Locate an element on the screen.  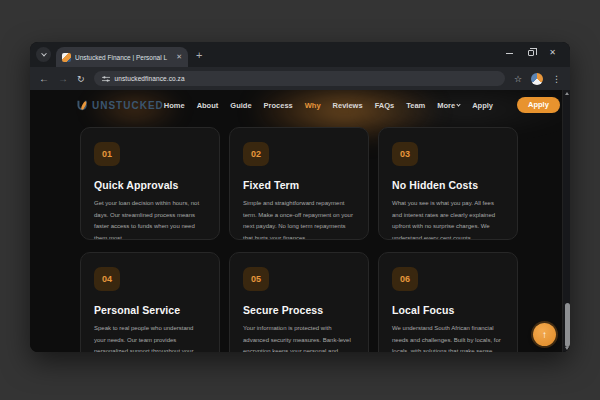
logo-icon is located at coordinates (82, 106).